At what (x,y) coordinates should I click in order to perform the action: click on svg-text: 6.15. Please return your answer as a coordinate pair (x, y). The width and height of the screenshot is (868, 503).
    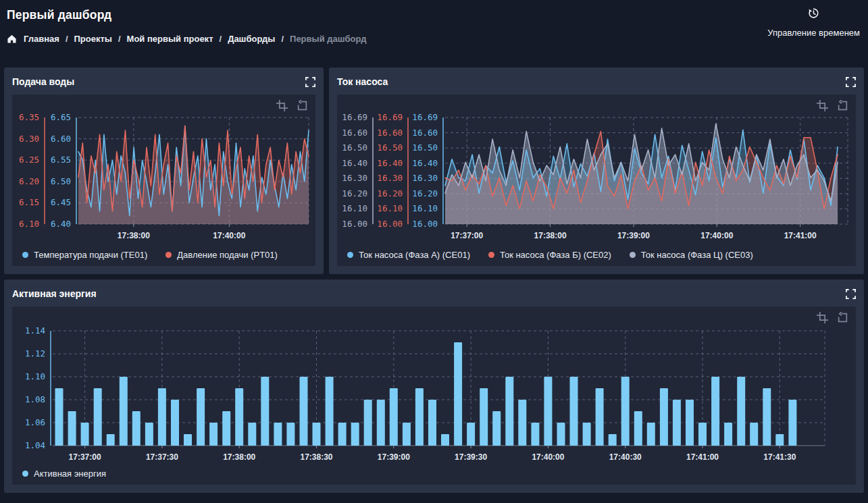
    Looking at the image, I should click on (29, 203).